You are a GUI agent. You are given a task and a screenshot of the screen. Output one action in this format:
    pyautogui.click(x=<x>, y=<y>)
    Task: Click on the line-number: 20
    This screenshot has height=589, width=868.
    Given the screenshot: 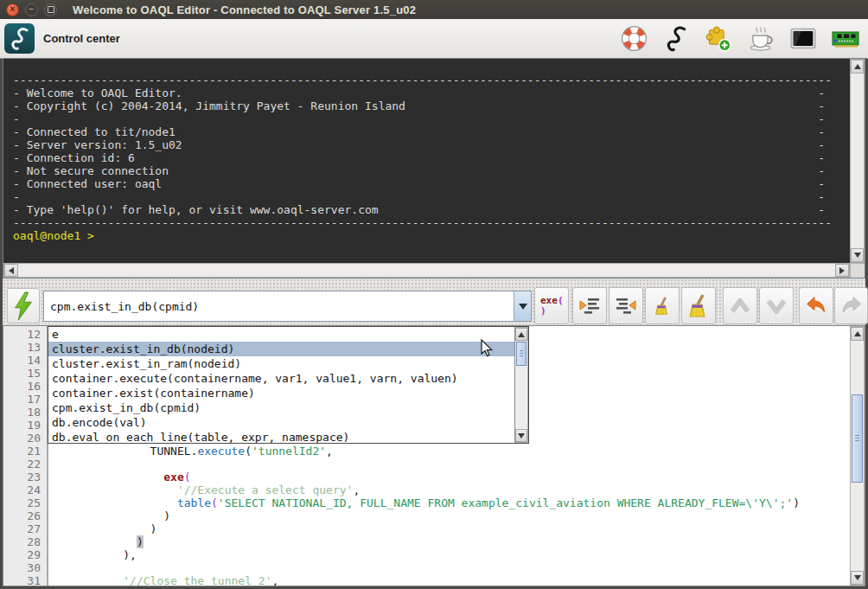 What is the action you would take?
    pyautogui.click(x=25, y=438)
    